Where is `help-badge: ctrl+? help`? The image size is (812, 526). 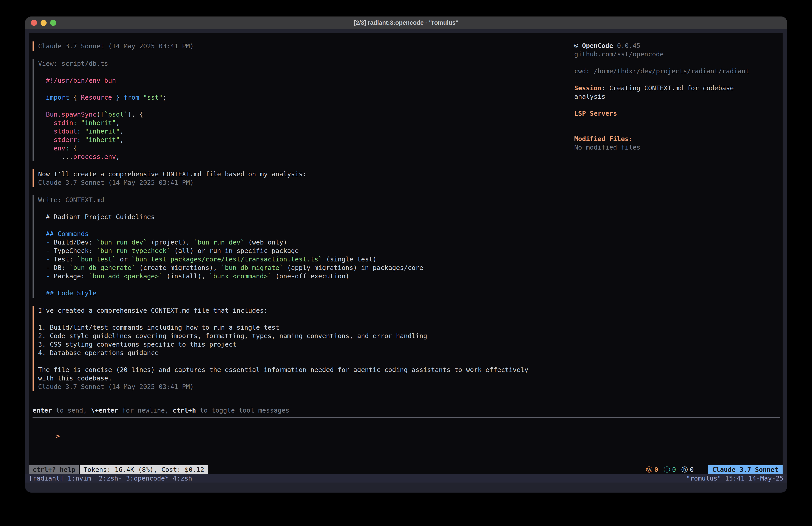 help-badge: ctrl+? help is located at coordinates (54, 470).